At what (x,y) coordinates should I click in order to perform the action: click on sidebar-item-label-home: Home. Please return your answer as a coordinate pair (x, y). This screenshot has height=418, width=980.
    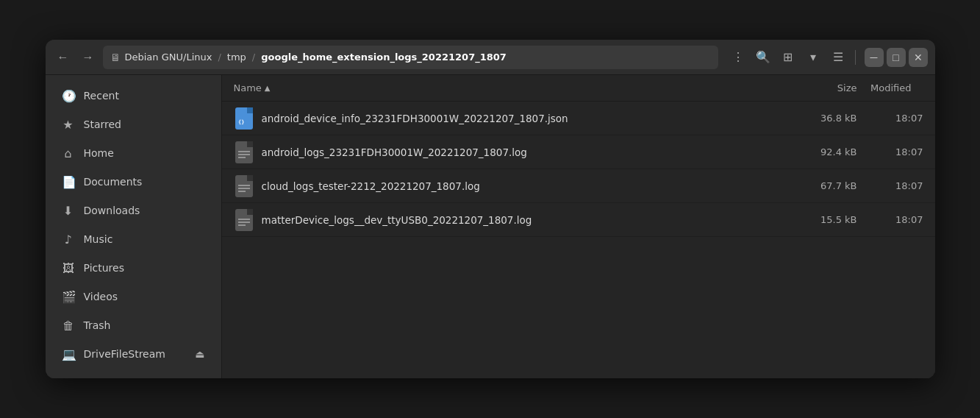
    Looking at the image, I should click on (144, 153).